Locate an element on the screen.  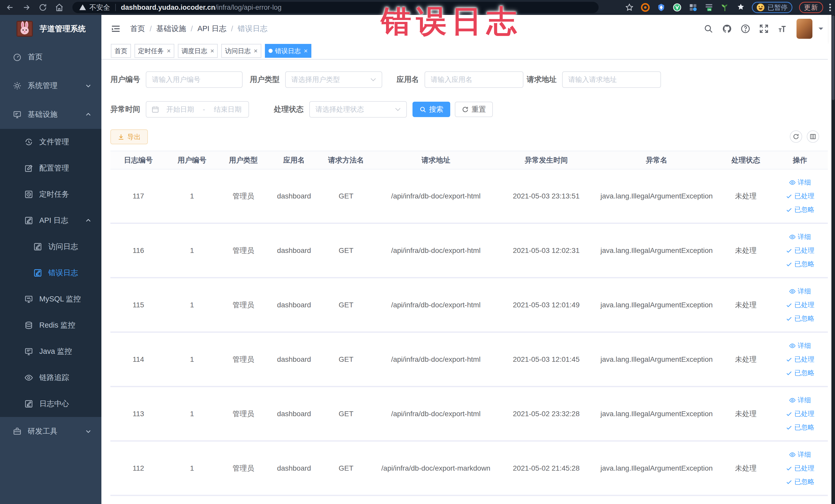
sidebar-item-dev-tools: 研发工具 is located at coordinates (51, 431).